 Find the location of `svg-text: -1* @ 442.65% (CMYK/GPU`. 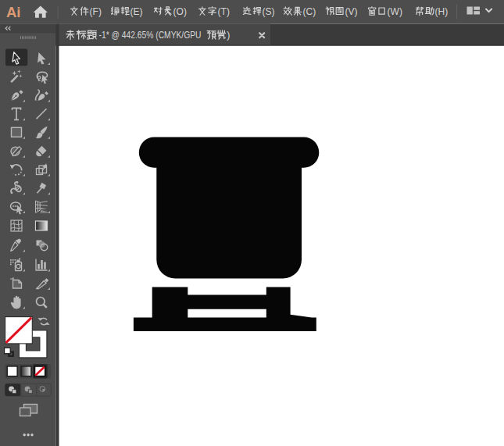

svg-text: -1* @ 442.65% (CMYK/GPU is located at coordinates (150, 35).